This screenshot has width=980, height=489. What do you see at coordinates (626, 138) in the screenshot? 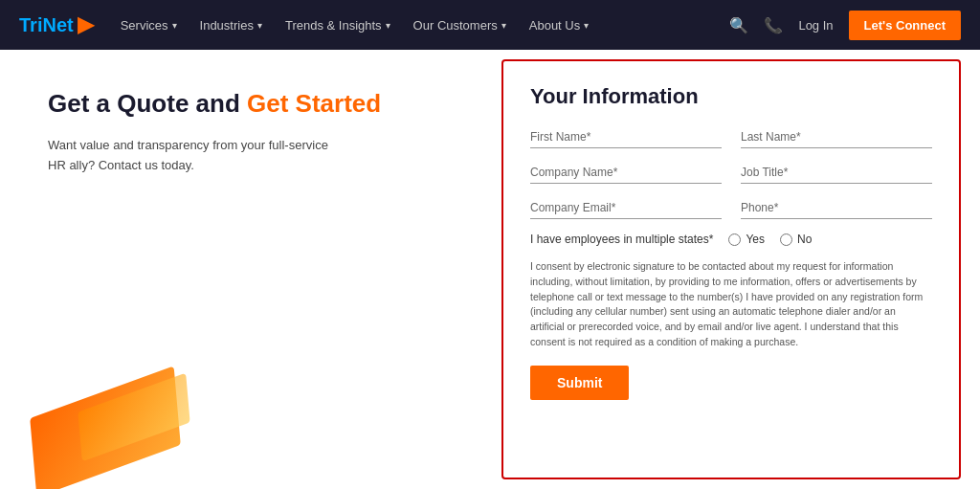
I see `first-name-input` at bounding box center [626, 138].